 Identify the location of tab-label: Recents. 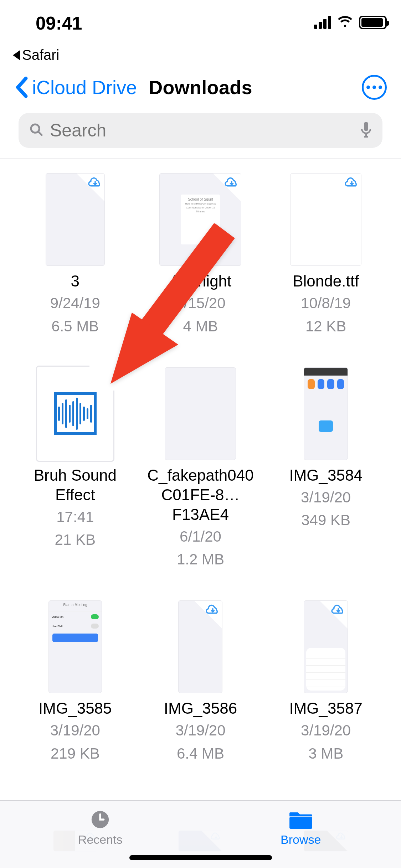
(101, 839).